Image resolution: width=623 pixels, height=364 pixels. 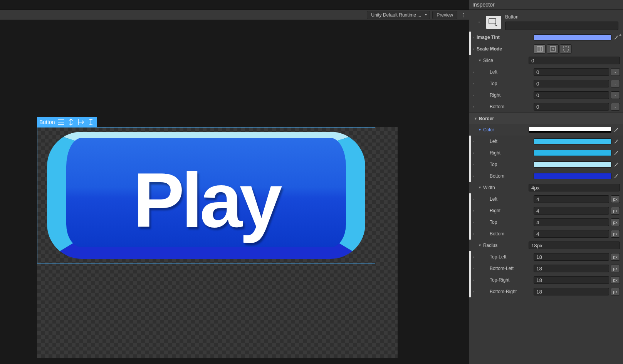 I want to click on radius-br-input, so click(x=571, y=292).